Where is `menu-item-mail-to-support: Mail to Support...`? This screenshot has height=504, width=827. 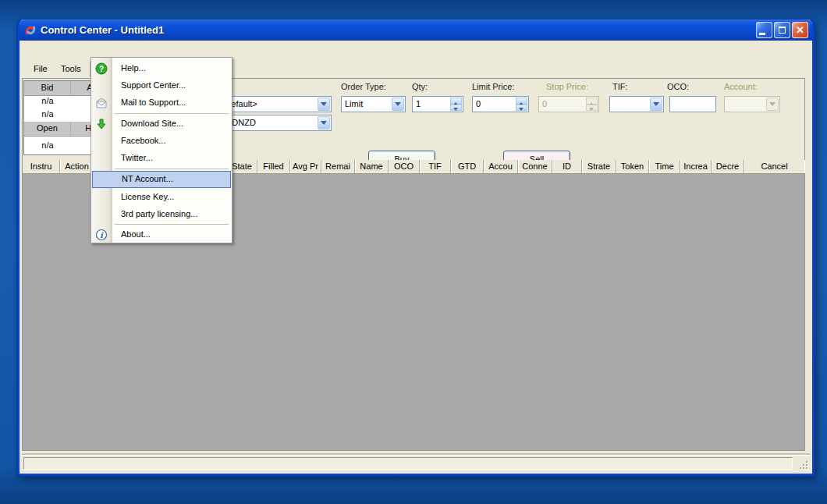
menu-item-mail-to-support: Mail to Support... is located at coordinates (161, 103).